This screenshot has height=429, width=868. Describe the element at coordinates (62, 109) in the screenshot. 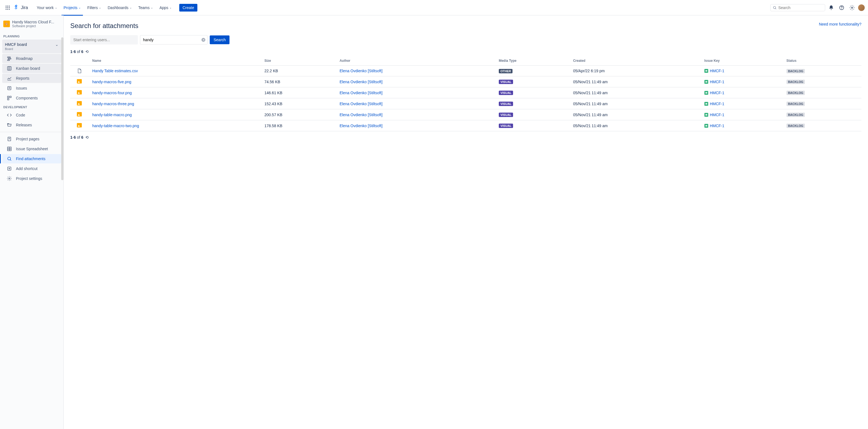

I see `scrollbar-thumb` at that location.